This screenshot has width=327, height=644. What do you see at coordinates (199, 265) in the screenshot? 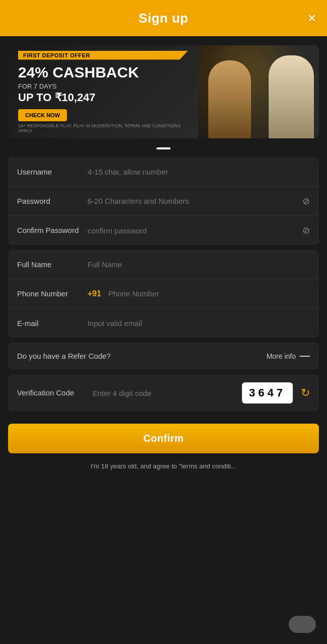
I see `fullname-input-area` at bounding box center [199, 265].